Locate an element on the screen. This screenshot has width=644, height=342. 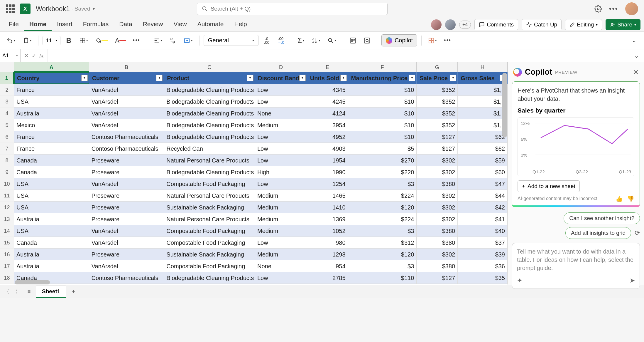
catchup-button: Catch Up is located at coordinates (542, 25).